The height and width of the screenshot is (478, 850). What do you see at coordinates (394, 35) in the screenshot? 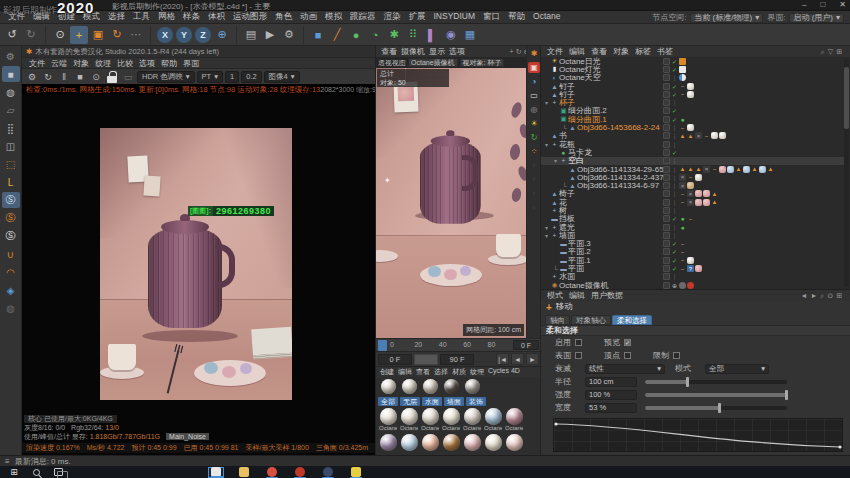
I see `mograph-icon: ✱` at bounding box center [394, 35].